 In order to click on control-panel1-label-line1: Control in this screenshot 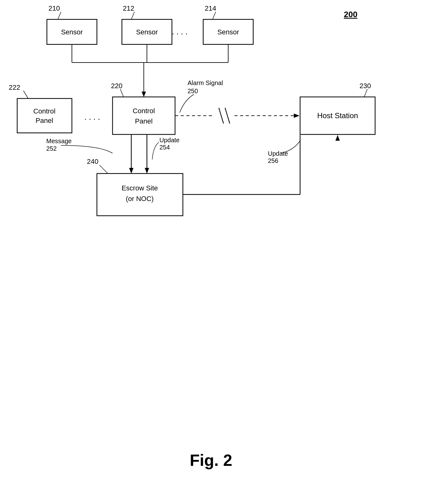, I will do `click(44, 111)`.